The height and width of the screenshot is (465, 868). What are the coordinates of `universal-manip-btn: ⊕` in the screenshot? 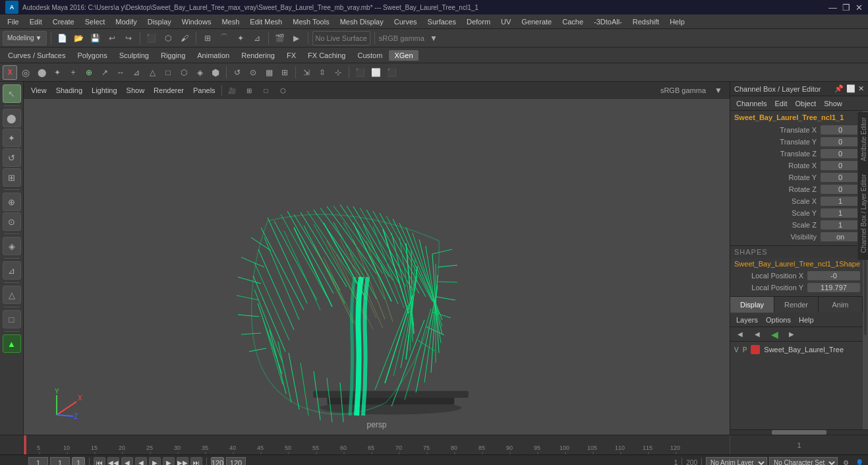 It's located at (12, 202).